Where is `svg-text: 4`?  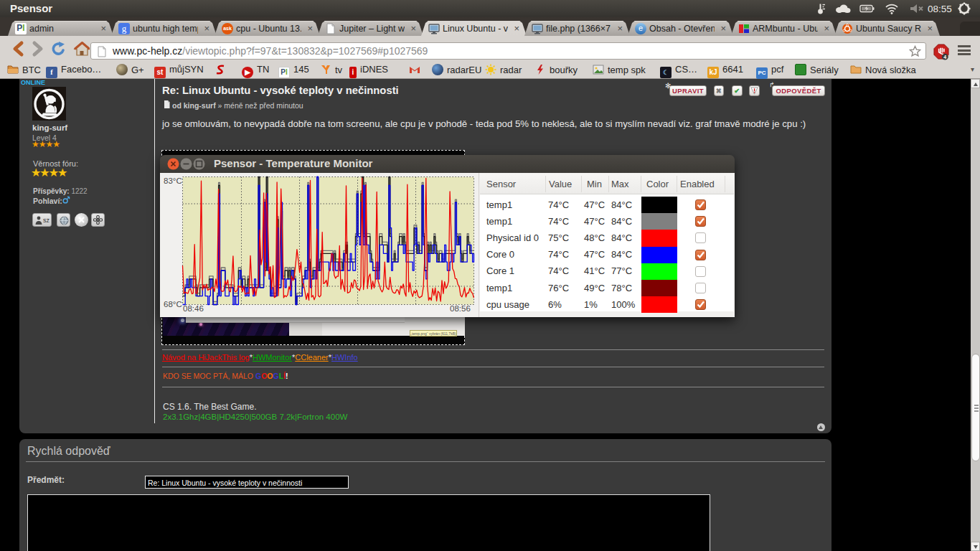 svg-text: 4 is located at coordinates (945, 57).